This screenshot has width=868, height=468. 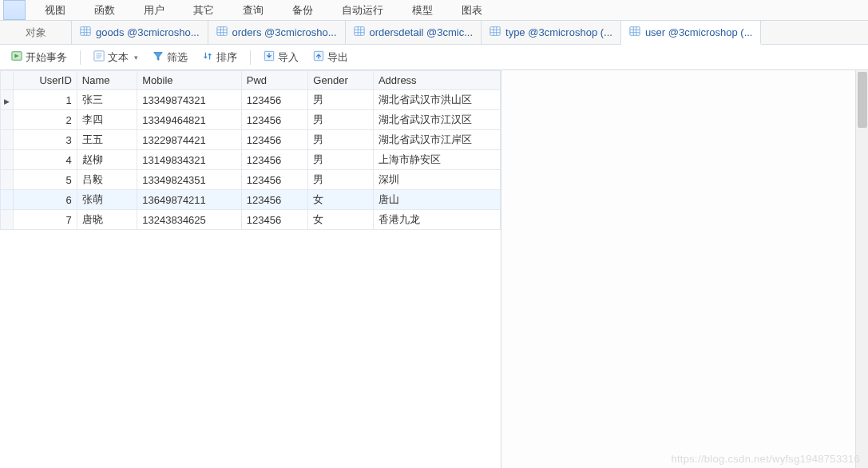 I want to click on sort-icon, so click(x=208, y=58).